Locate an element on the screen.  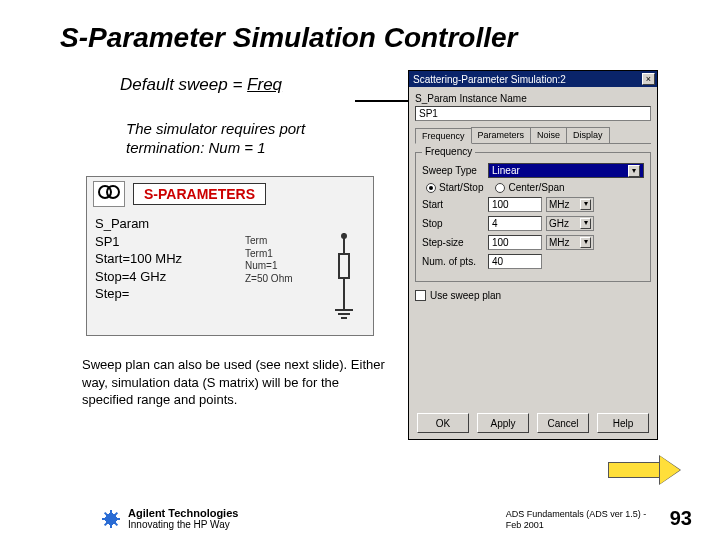
sweep-type-value: Linear is located at coordinates (506, 170).